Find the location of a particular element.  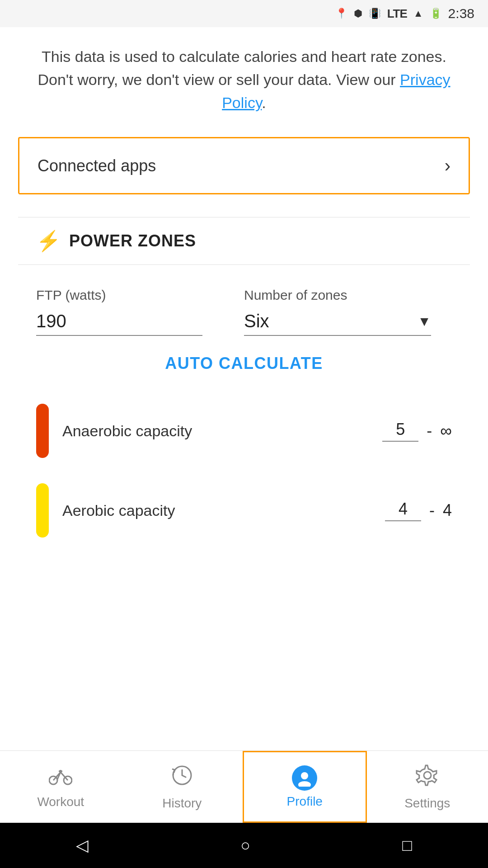

zones-value: Six is located at coordinates (331, 321).